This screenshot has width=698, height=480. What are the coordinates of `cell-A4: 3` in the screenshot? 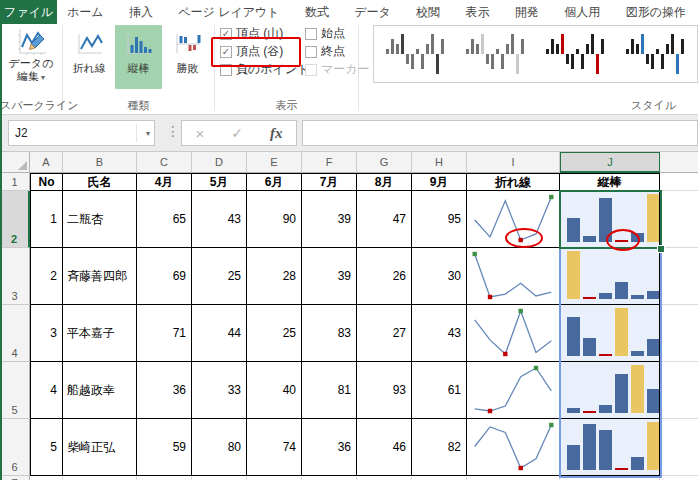 It's located at (46, 334).